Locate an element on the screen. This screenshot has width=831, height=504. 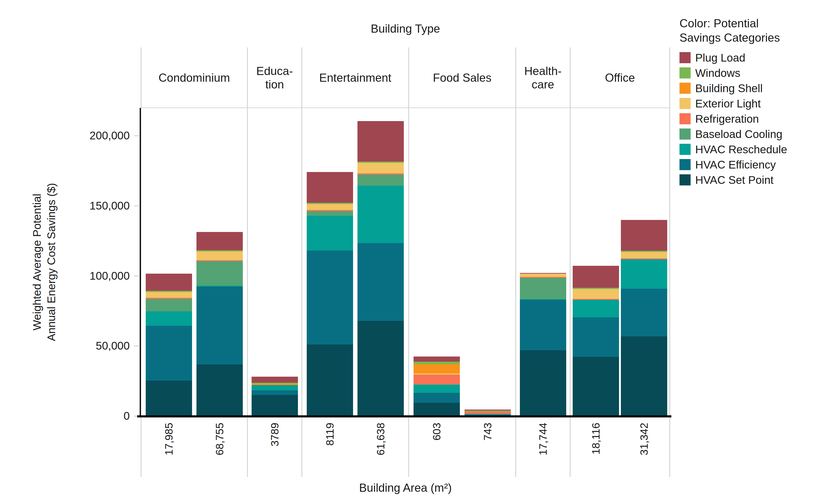
x-tick-cell: 61,638 is located at coordinates (380, 447).